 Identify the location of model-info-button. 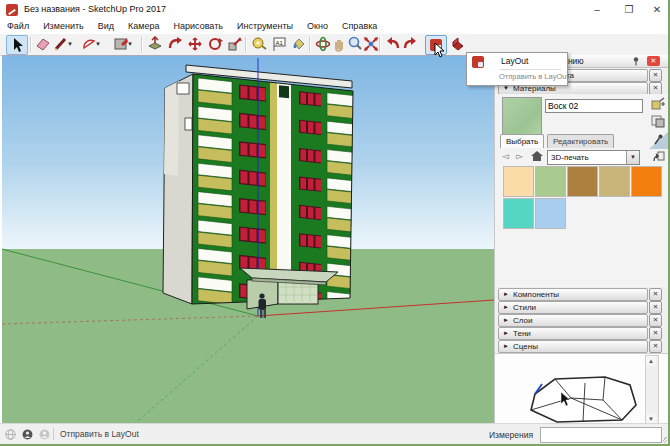
(458, 44).